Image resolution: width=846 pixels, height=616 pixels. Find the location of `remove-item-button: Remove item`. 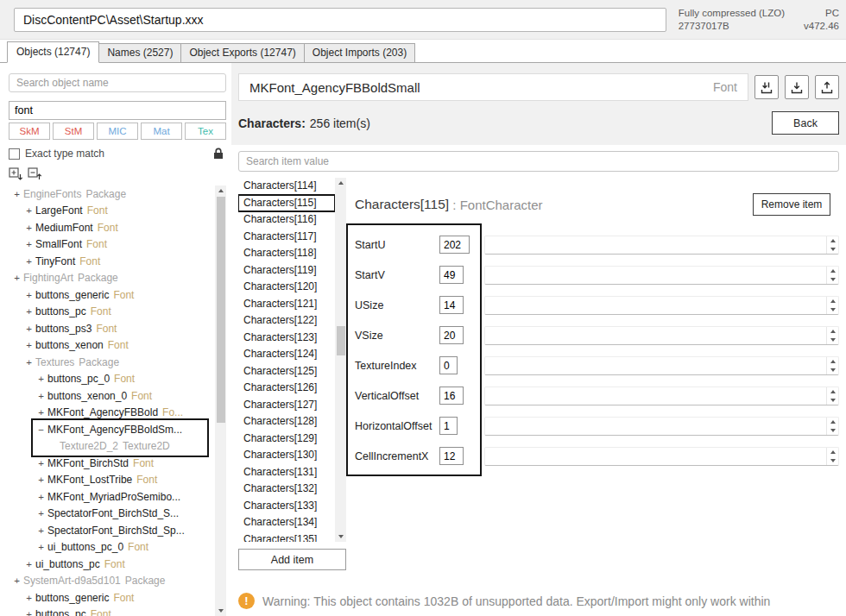

remove-item-button: Remove item is located at coordinates (792, 204).